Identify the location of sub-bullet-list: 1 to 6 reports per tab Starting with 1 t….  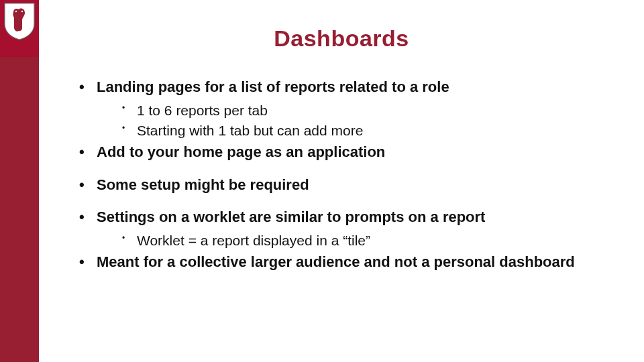
(354, 121).